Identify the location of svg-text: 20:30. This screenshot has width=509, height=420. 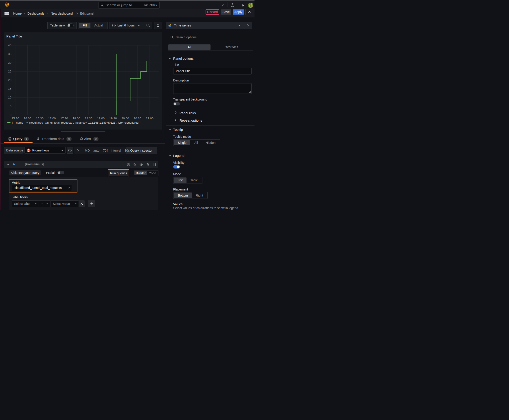
(137, 118).